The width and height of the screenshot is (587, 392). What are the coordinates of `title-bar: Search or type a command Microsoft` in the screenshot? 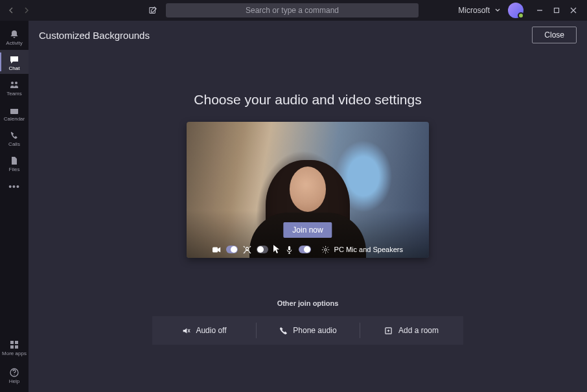 It's located at (294, 10).